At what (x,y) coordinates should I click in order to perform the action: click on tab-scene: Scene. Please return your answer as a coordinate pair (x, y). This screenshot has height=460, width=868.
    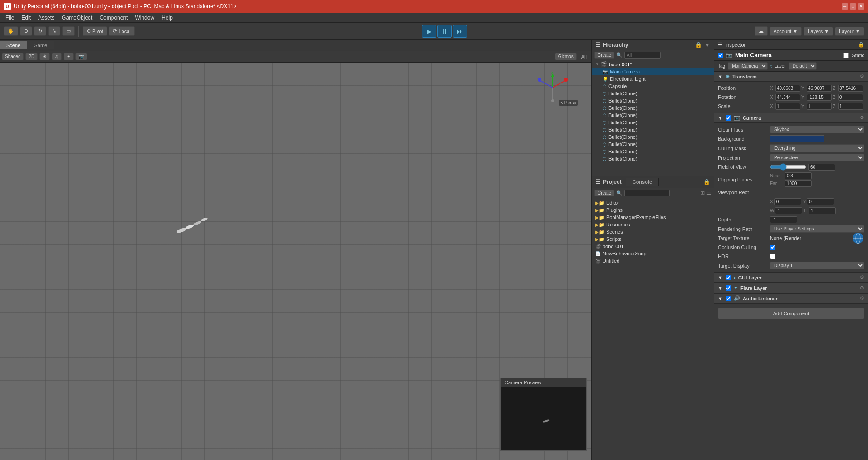
    Looking at the image, I should click on (14, 45).